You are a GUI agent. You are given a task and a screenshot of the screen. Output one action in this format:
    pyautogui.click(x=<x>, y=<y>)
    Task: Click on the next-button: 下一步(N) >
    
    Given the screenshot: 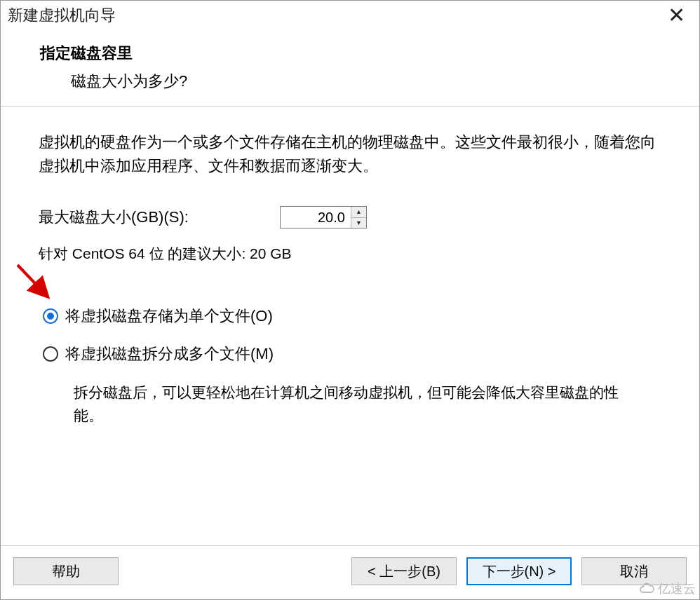 What is the action you would take?
    pyautogui.click(x=519, y=571)
    